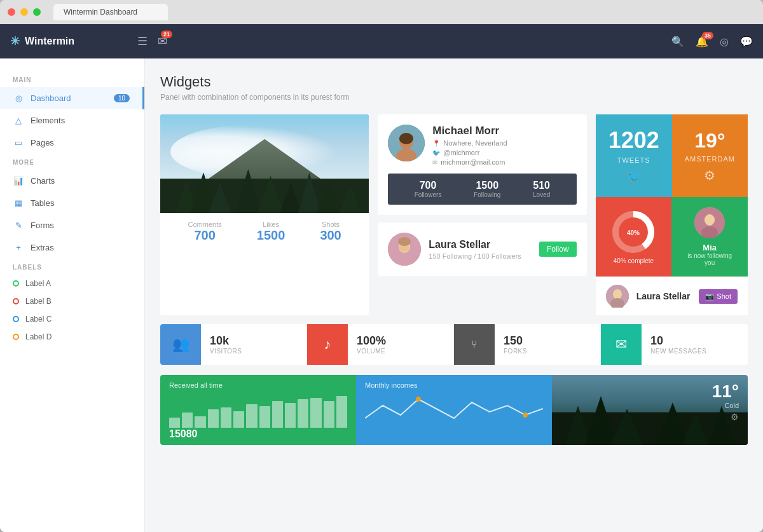 The image size is (763, 532). I want to click on forks-label: FORKS, so click(515, 351).